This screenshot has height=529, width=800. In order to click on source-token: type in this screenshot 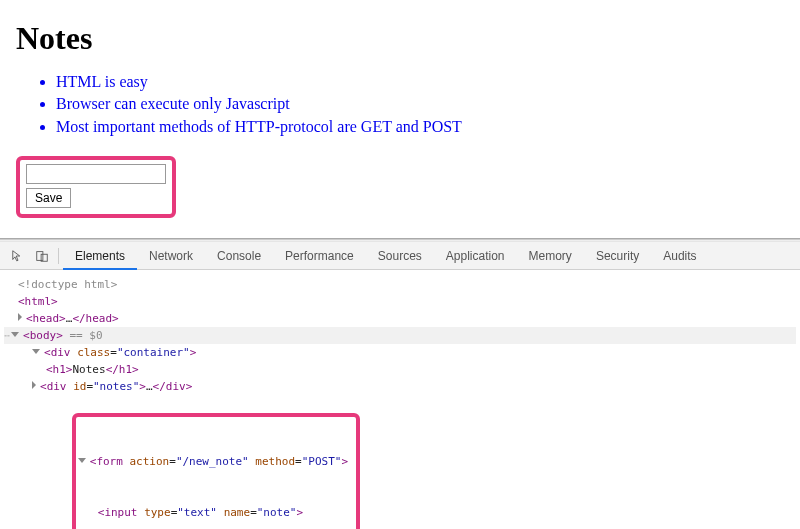, I will do `click(158, 512)`.